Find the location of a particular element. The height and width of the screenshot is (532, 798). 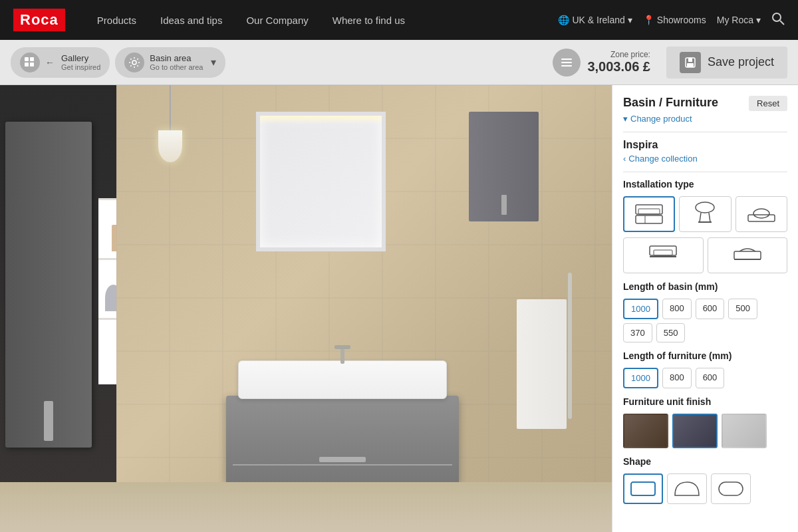

my-roca-menu: My Roca ▾ is located at coordinates (739, 20).